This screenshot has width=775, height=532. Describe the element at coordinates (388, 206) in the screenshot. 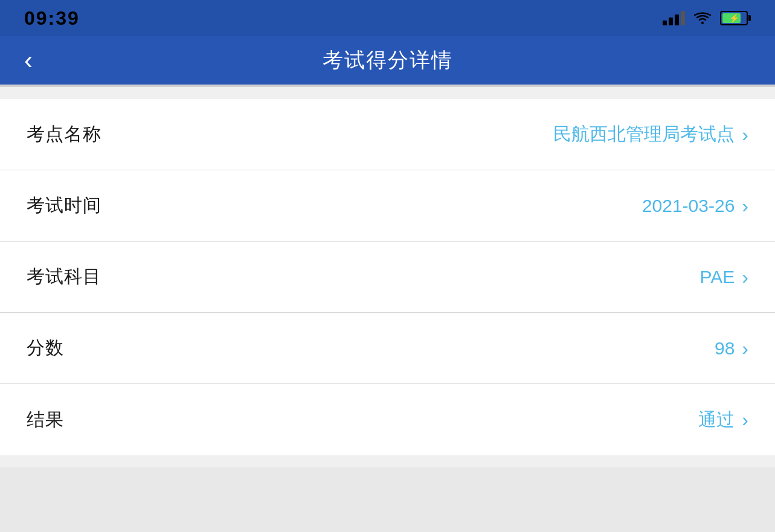

I see `list-item-exam-time: 考试时间 2021-03-26 ›` at that location.